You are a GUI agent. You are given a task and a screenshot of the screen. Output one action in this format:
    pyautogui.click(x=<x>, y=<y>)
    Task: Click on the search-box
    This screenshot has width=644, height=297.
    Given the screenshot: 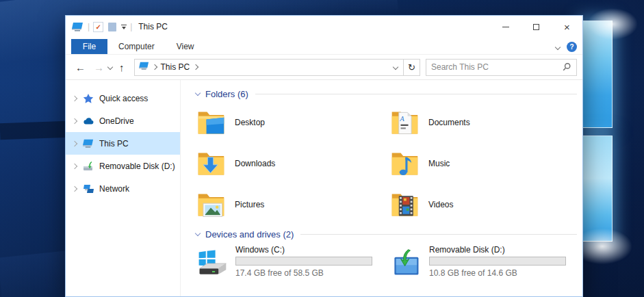 What is the action you would take?
    pyautogui.click(x=501, y=67)
    